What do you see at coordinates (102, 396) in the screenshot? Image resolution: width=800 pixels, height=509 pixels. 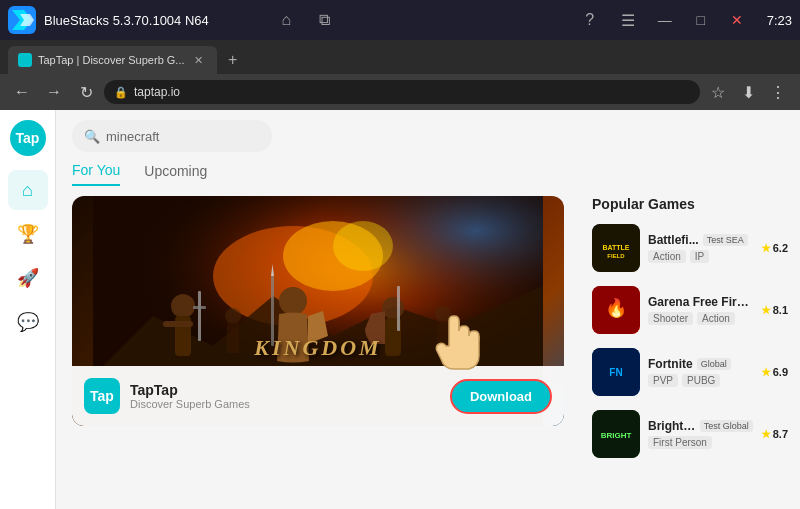 I see `game-icon: Tap` at bounding box center [102, 396].